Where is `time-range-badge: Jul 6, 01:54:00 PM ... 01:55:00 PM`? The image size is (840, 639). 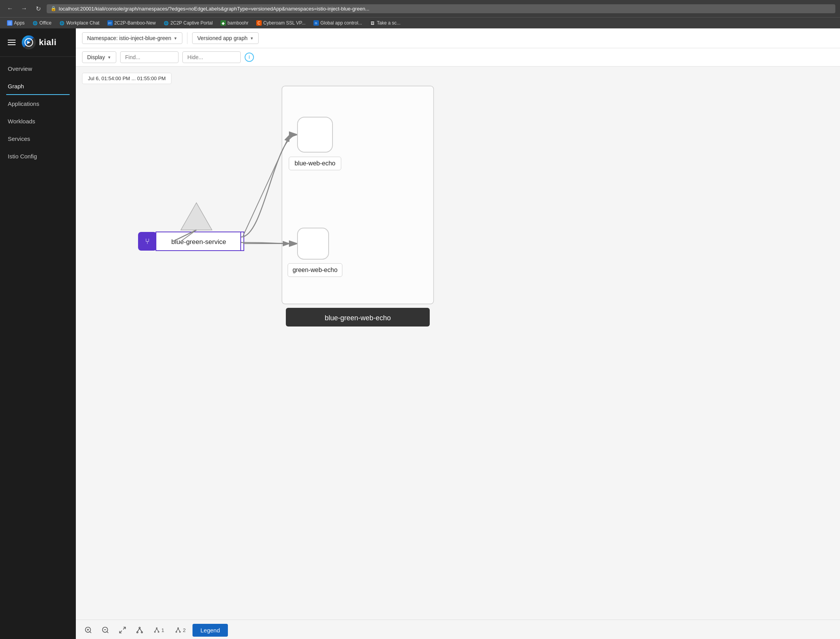
time-range-badge: Jul 6, 01:54:00 PM ... 01:55:00 PM is located at coordinates (127, 79).